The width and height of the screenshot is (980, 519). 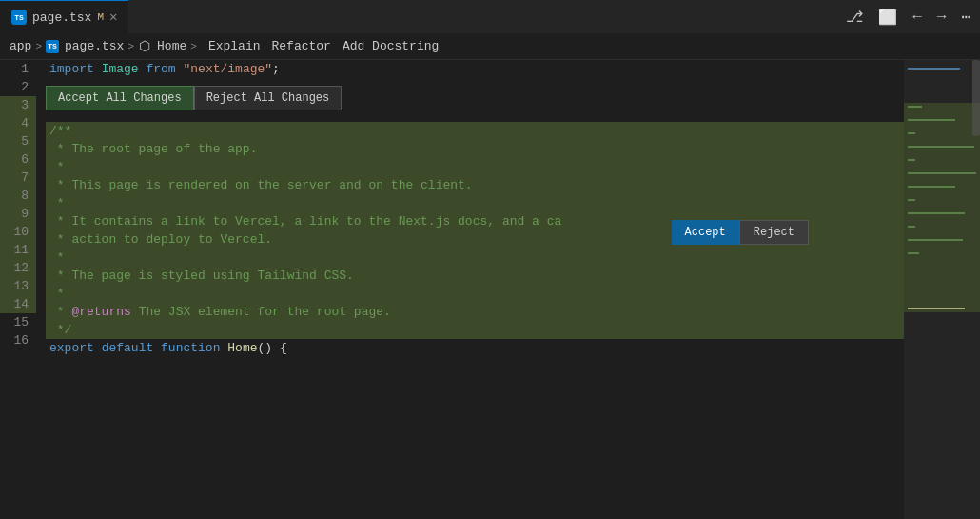 What do you see at coordinates (888, 17) in the screenshot?
I see `split-editor-icon: ⬜` at bounding box center [888, 17].